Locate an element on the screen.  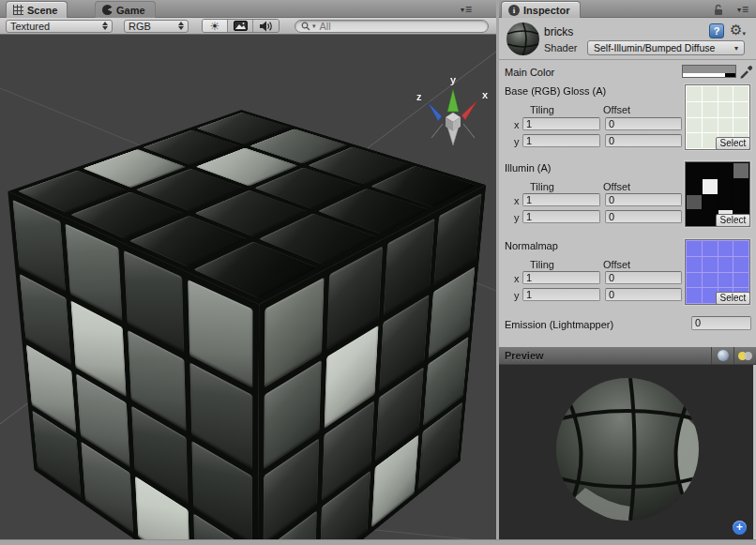
search-placeholder: All is located at coordinates (325, 26).